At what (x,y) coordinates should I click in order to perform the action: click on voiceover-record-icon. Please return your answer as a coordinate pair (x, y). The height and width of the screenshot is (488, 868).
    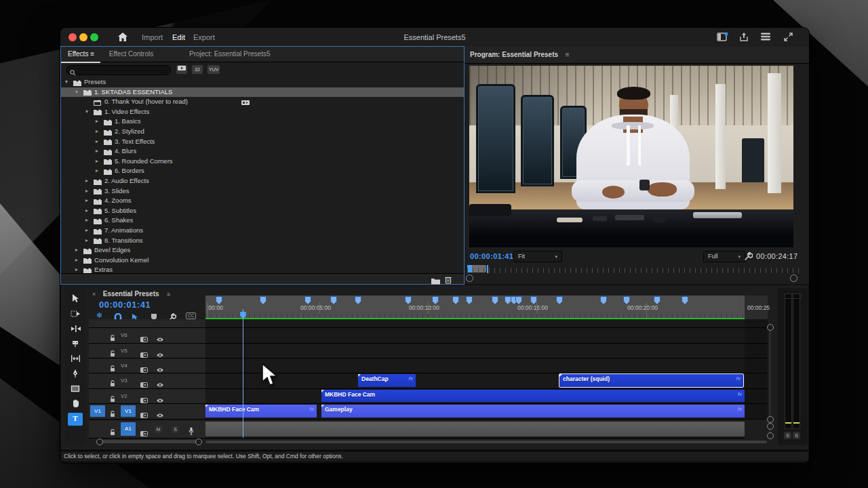
    Looking at the image, I should click on (191, 432).